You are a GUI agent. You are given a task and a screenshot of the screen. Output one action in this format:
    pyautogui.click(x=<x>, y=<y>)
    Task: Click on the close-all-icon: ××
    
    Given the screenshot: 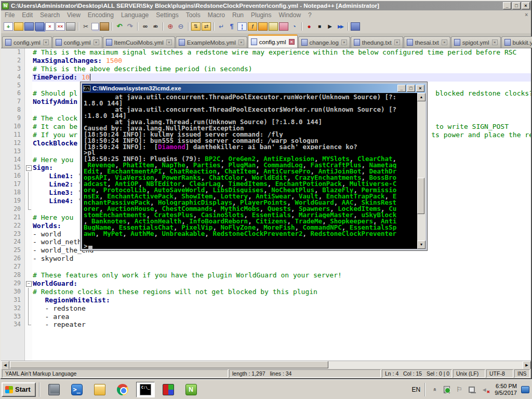 What is the action you would take?
    pyautogui.click(x=60, y=26)
    